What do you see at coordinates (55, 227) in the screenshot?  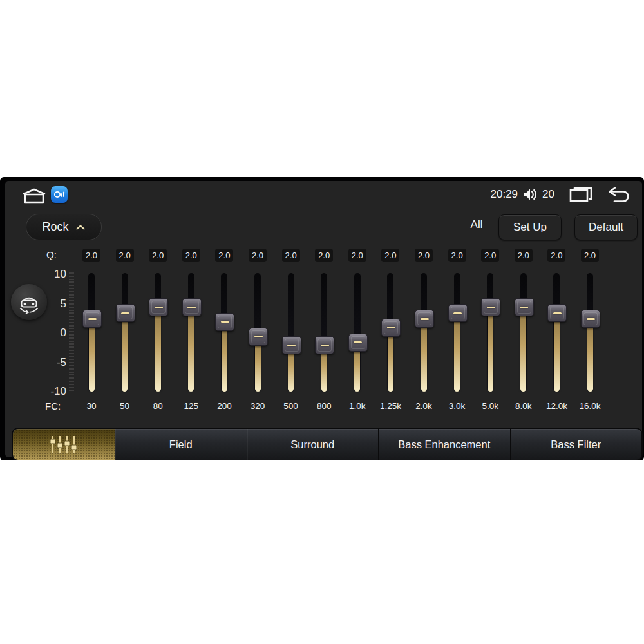 I see `preset-label: Rock` at bounding box center [55, 227].